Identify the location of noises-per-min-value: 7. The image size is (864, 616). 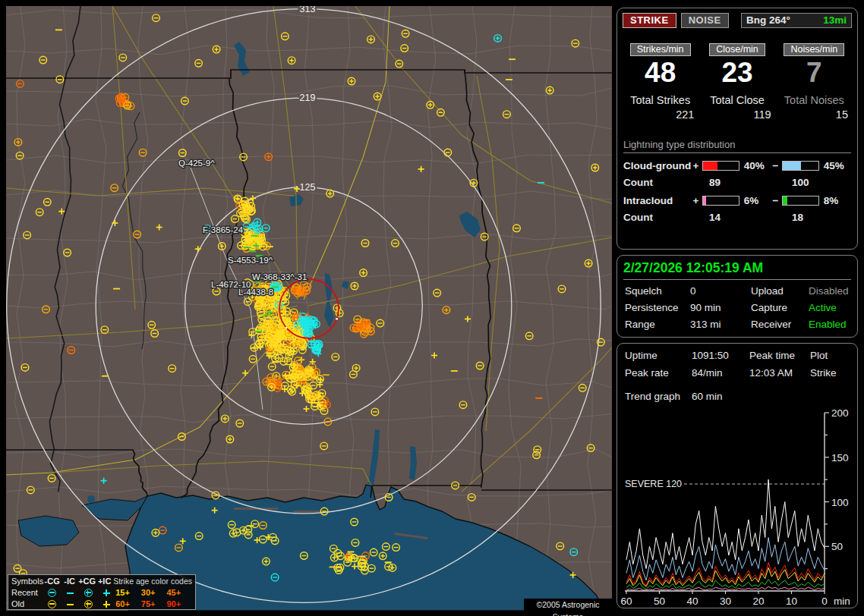
(814, 73).